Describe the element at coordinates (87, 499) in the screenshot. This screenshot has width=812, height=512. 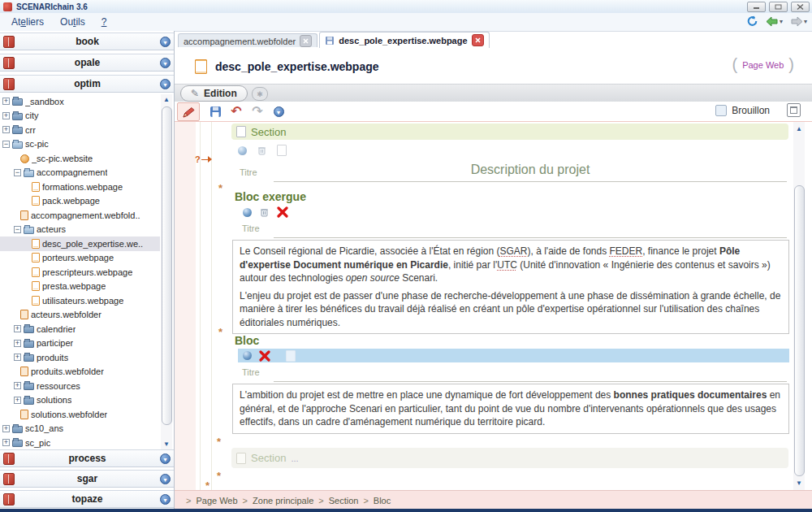
I see `workshop-header: topaze ▼` at that location.